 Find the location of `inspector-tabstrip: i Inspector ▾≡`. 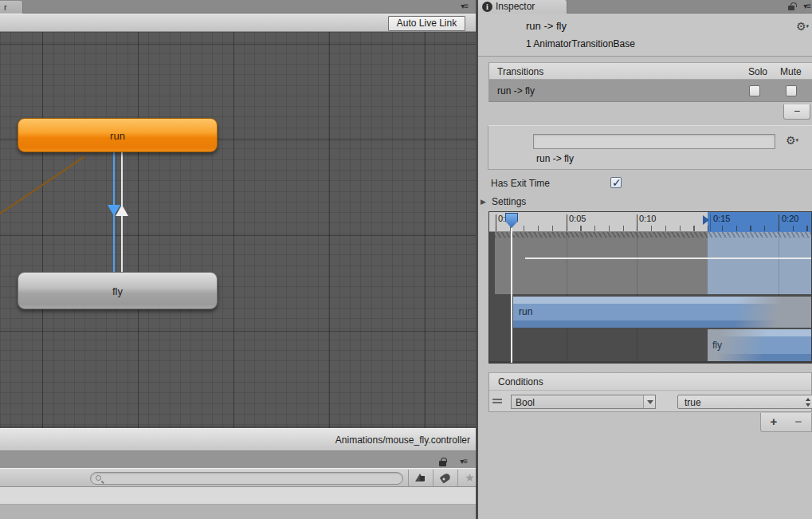

inspector-tabstrip: i Inspector ▾≡ is located at coordinates (645, 6).